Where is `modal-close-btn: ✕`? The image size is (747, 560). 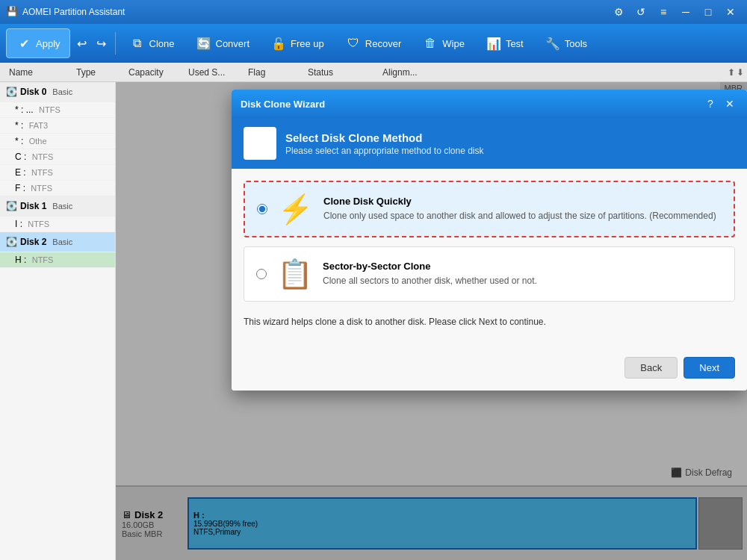 modal-close-btn: ✕ is located at coordinates (730, 104).